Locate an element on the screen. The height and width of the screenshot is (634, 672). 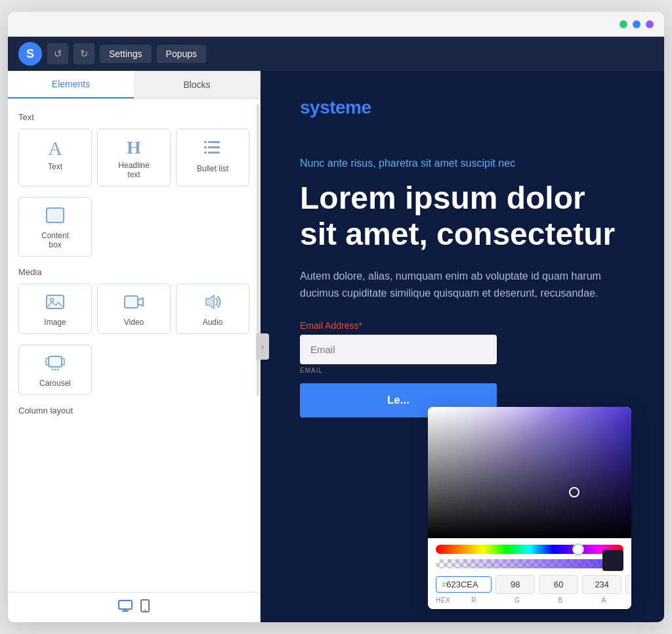
image-label: Image is located at coordinates (55, 322).